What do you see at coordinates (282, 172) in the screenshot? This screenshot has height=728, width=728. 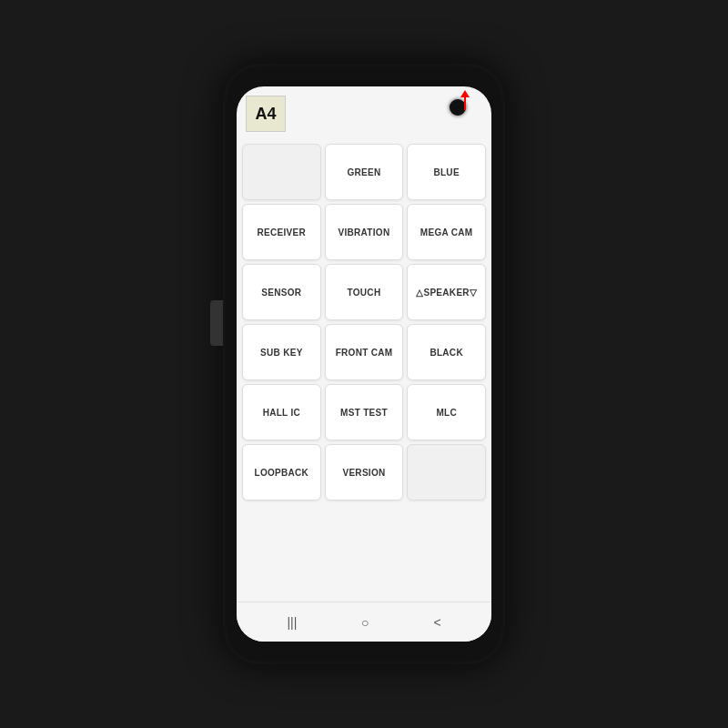 I see `cell-empty1` at bounding box center [282, 172].